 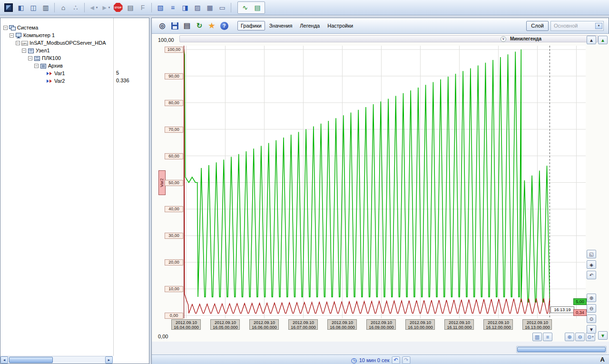 I want to click on layer-select: Основной ▾, so click(x=577, y=26).